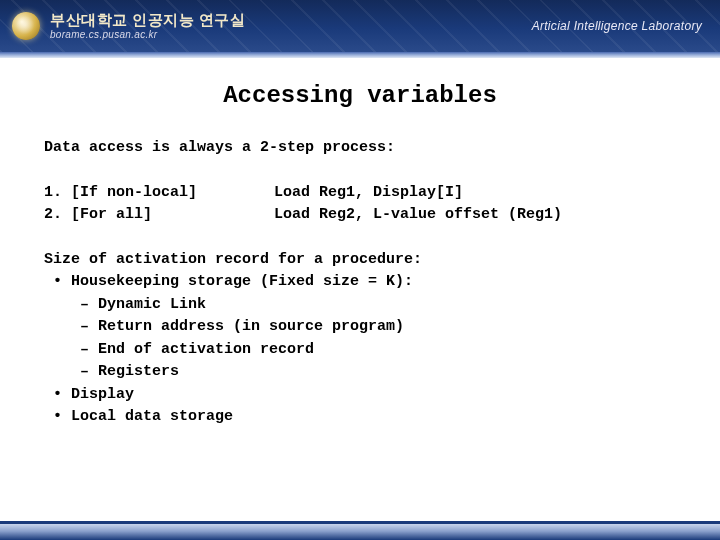 Image resolution: width=720 pixels, height=540 pixels. What do you see at coordinates (475, 194) in the screenshot?
I see `step-action: Load Reg1, Display[I]` at bounding box center [475, 194].